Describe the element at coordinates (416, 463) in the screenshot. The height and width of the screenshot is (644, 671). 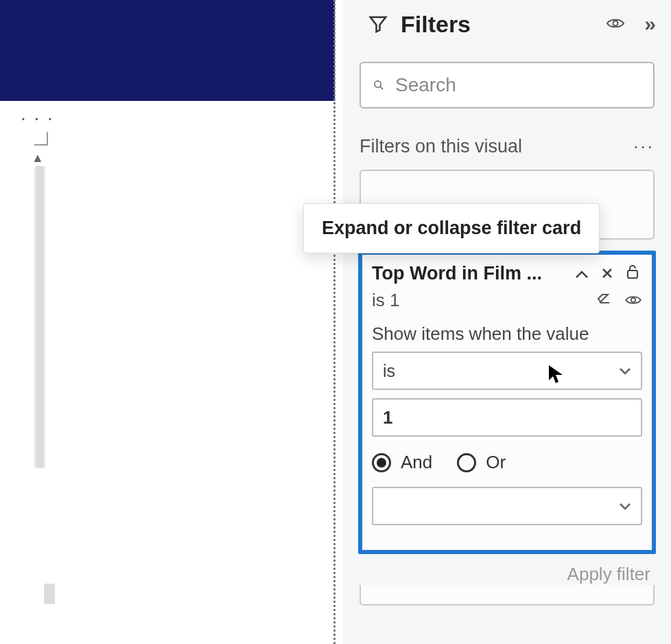
I see `radio-and-label: And` at that location.